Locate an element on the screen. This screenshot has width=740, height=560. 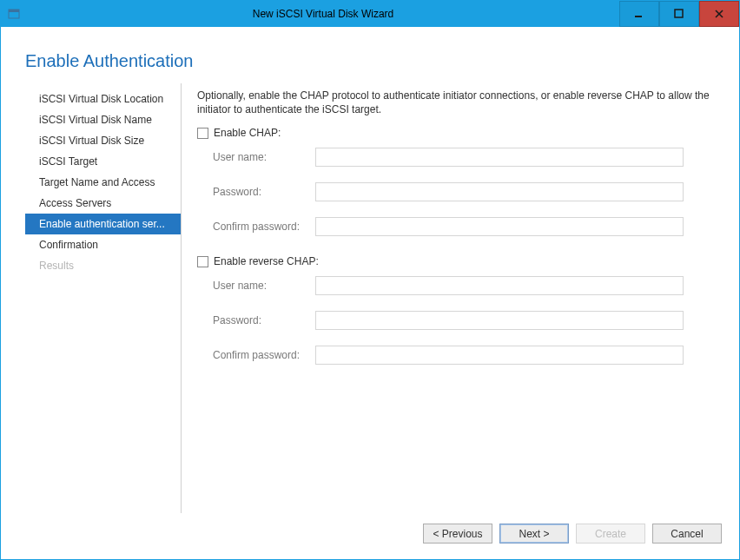
enable-reverse-chap-row: Enable reverse CHAP: is located at coordinates (456, 261).